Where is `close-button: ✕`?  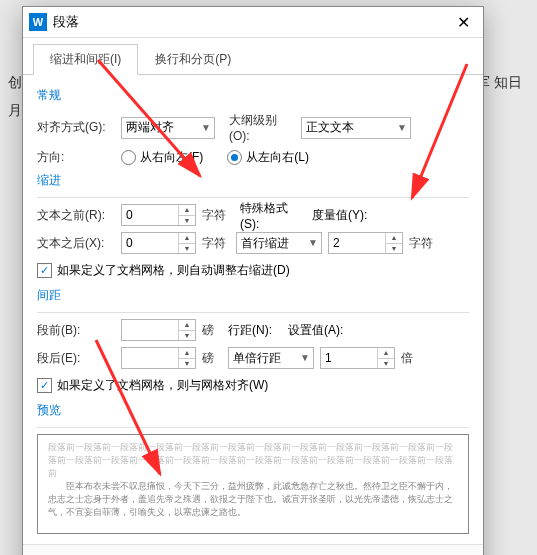 close-button: ✕ is located at coordinates (463, 22).